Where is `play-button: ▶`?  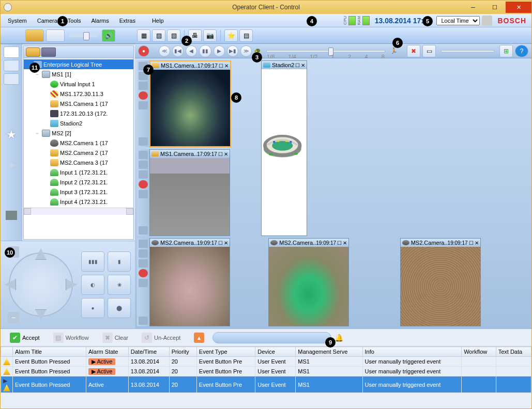 play-button: ▶ is located at coordinates (219, 51).